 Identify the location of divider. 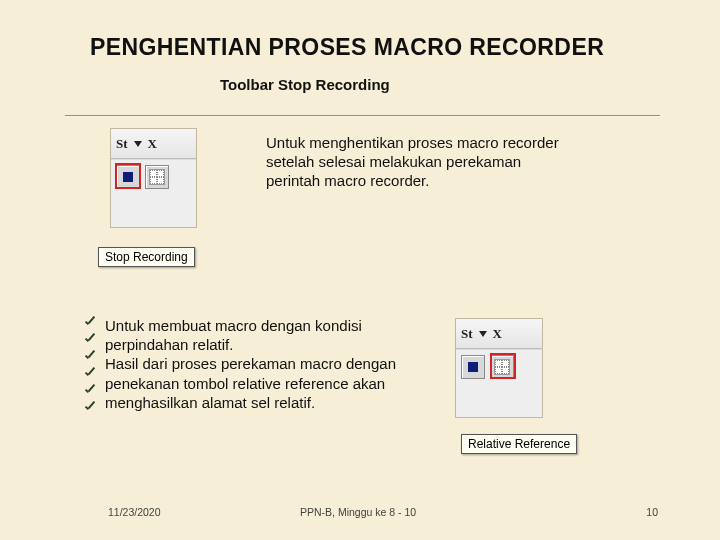
(362, 116).